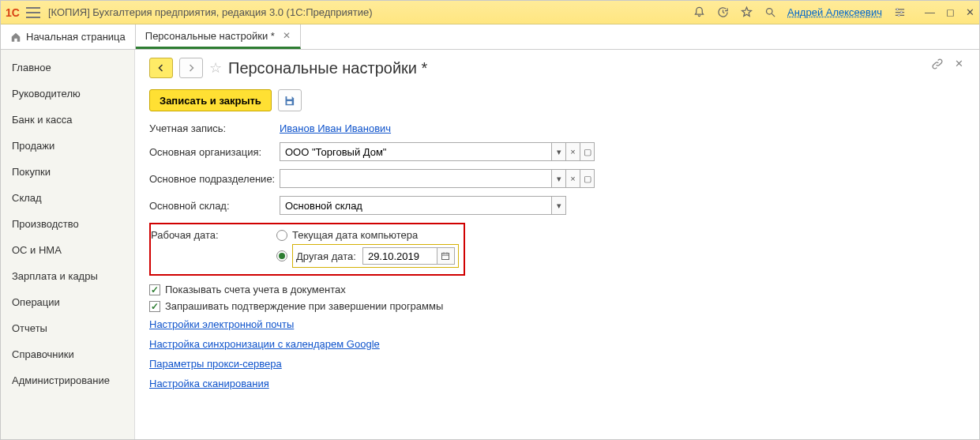  What do you see at coordinates (68, 250) in the screenshot?
I see `sidebar-item: ОС и НМА` at bounding box center [68, 250].